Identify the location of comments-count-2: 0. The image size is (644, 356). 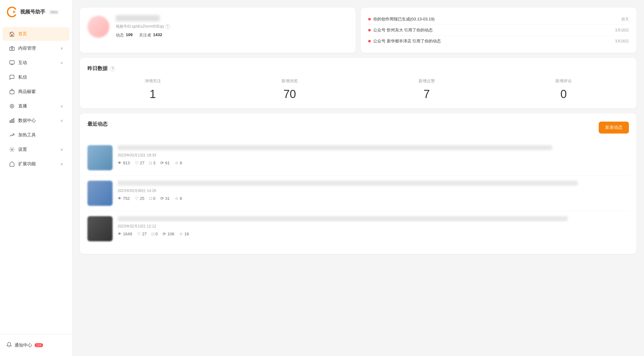
(154, 199).